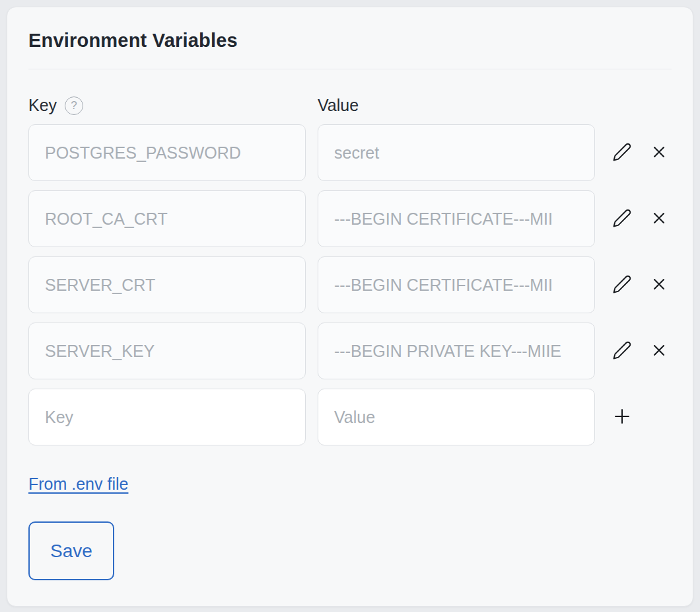 The height and width of the screenshot is (612, 700). What do you see at coordinates (42, 106) in the screenshot?
I see `key-column-label: Key` at bounding box center [42, 106].